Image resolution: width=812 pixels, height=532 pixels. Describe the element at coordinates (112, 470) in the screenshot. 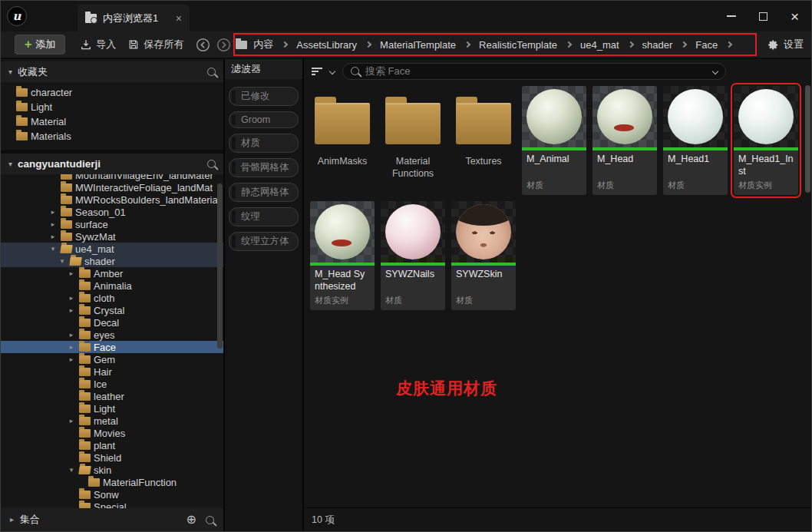

I see `tree-item-skin: ▾skin` at that location.